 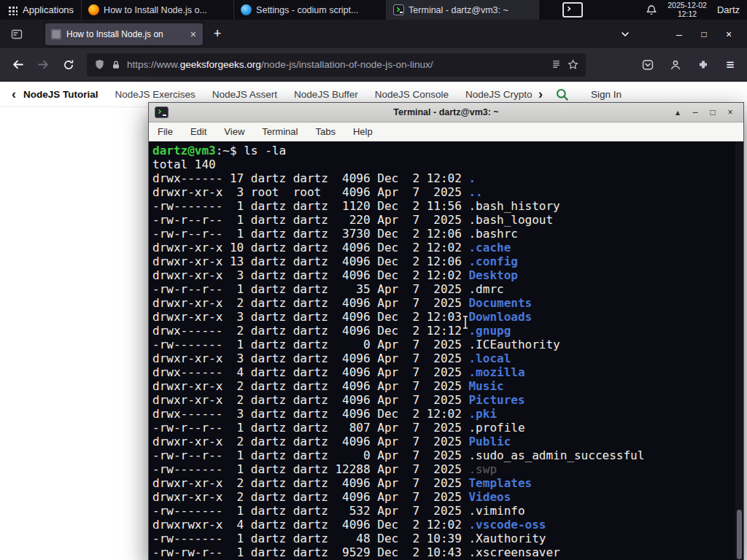 I want to click on terminal-prompt-line: dartz@vm3:~$ ls -la, so click(x=448, y=150).